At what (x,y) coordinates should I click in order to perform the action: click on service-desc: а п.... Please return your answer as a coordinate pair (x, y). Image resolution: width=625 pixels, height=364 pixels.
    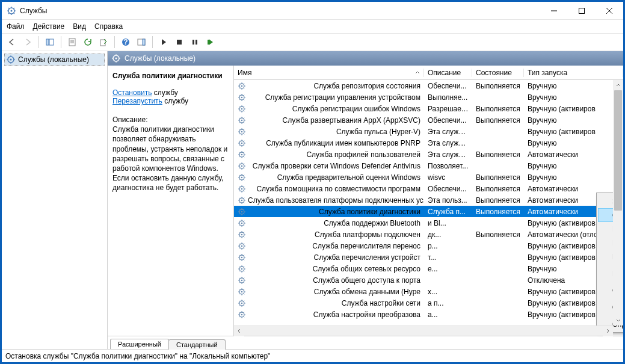
    Looking at the image, I should click on (448, 303).